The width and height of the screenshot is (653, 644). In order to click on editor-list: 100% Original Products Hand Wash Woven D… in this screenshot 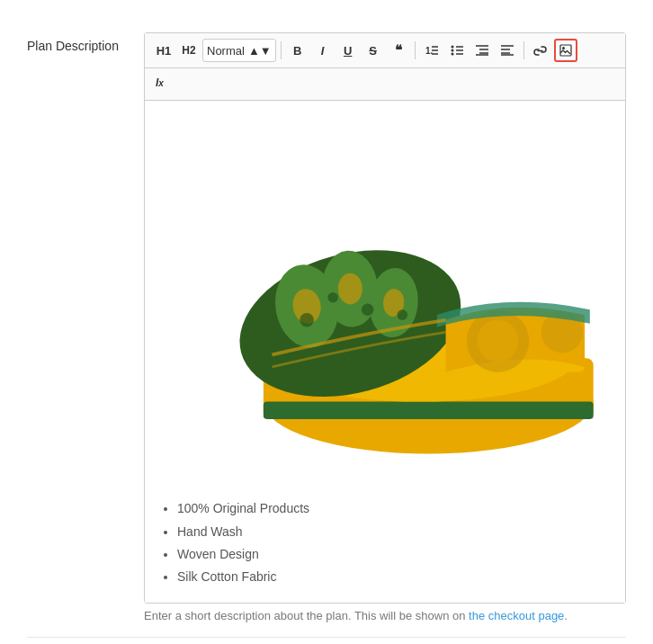, I will do `click(385, 543)`.